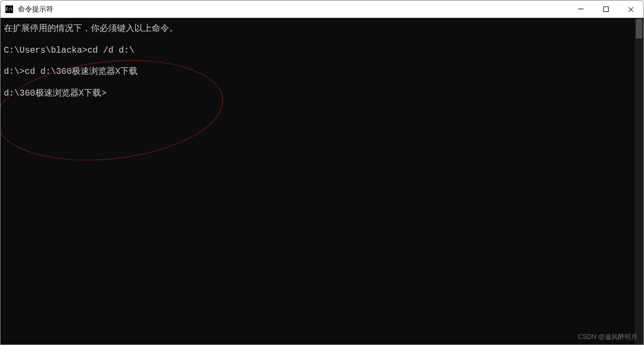 The image size is (644, 345). What do you see at coordinates (318, 29) in the screenshot?
I see `terminal-line: 在扩展停用的情况下，你必须键入以上命令。` at bounding box center [318, 29].